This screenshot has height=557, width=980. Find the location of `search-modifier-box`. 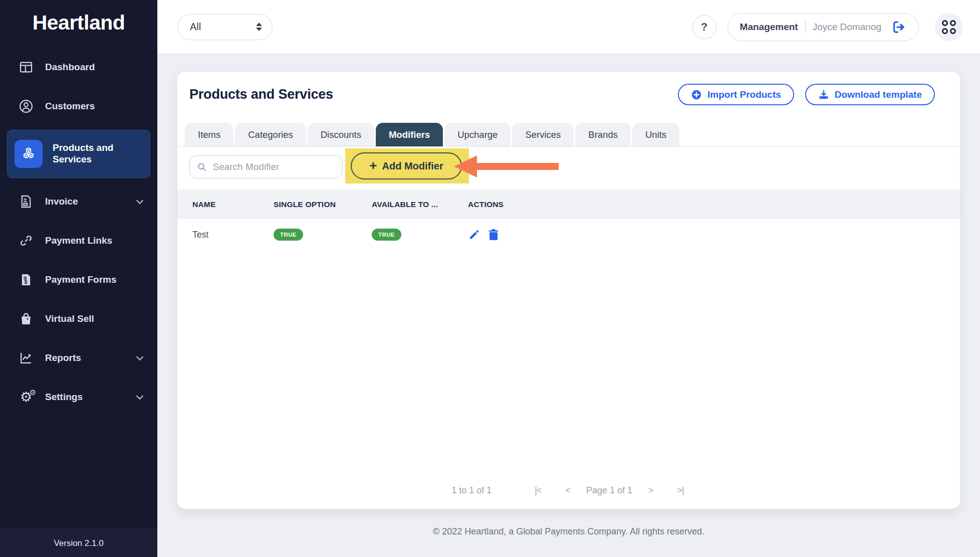

search-modifier-box is located at coordinates (266, 167).